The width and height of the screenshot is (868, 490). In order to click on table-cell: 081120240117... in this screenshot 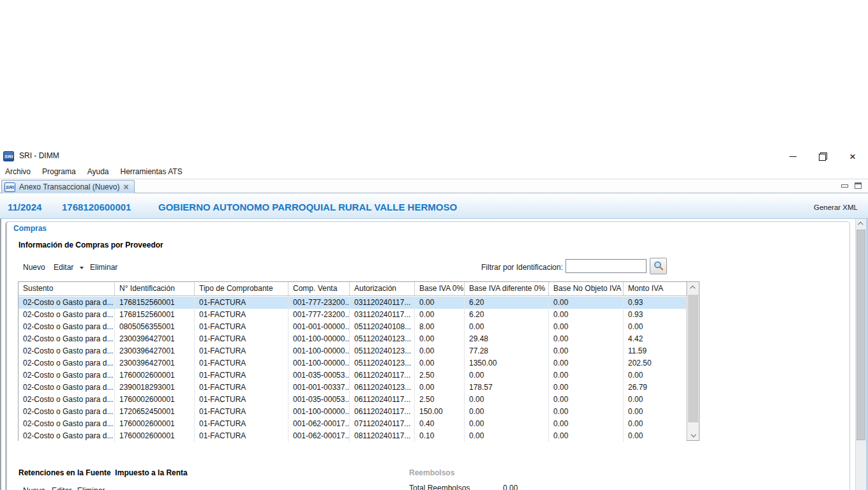, I will do `click(382, 436)`.